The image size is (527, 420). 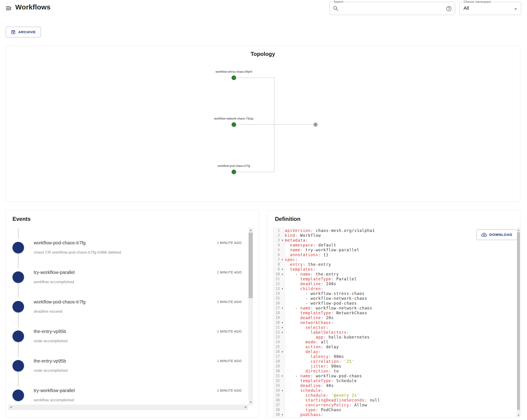 What do you see at coordinates (392, 337) in the screenshot?
I see `code-line: 23 app: hello-kubernetes` at bounding box center [392, 337].